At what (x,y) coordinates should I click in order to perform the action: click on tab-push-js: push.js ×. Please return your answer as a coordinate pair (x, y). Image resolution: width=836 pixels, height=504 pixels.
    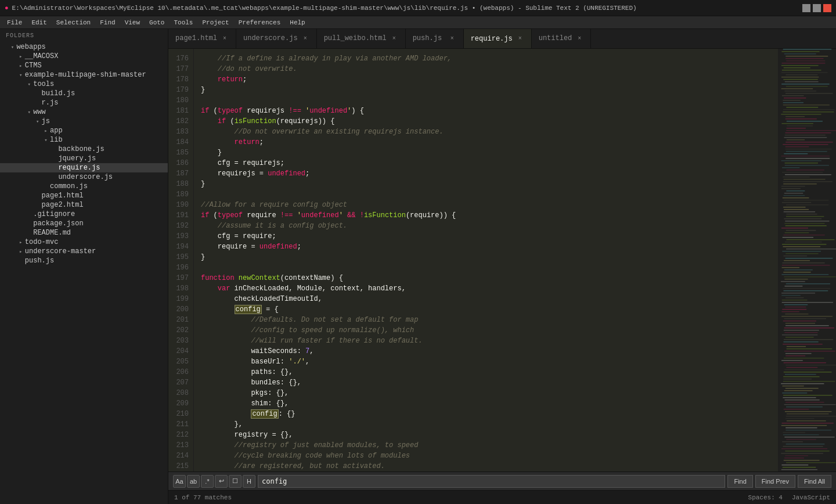
    Looking at the image, I should click on (435, 38).